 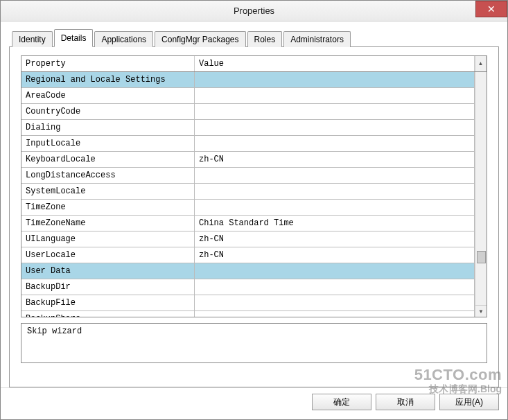 What do you see at coordinates (108, 271) in the screenshot?
I see `property-cell: User Data` at bounding box center [108, 271].